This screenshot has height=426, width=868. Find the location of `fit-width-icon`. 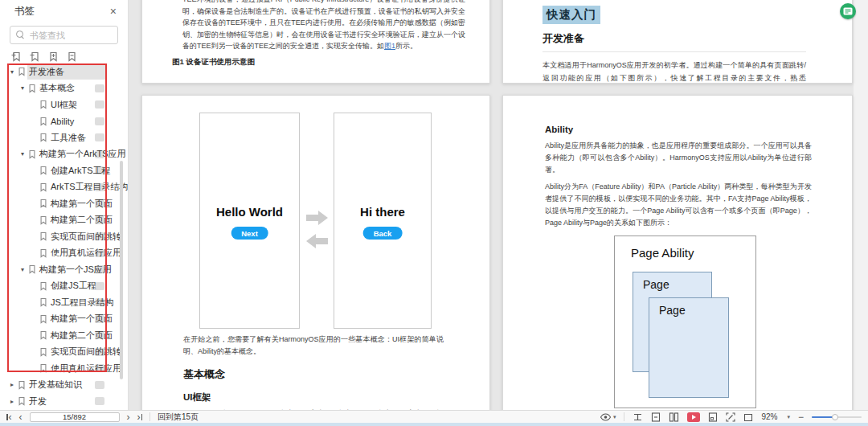

fit-width-icon is located at coordinates (638, 417).